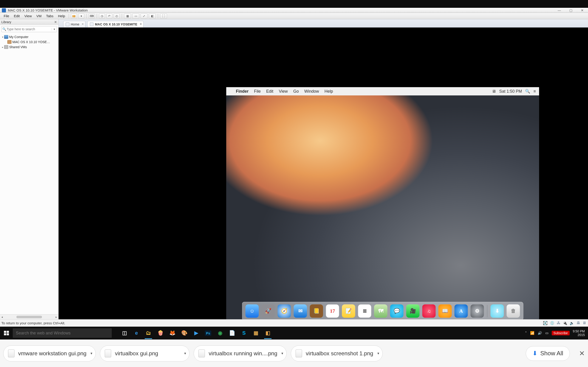 This screenshot has width=588, height=367. Describe the element at coordinates (6, 16) in the screenshot. I see `menu-file: File` at that location.